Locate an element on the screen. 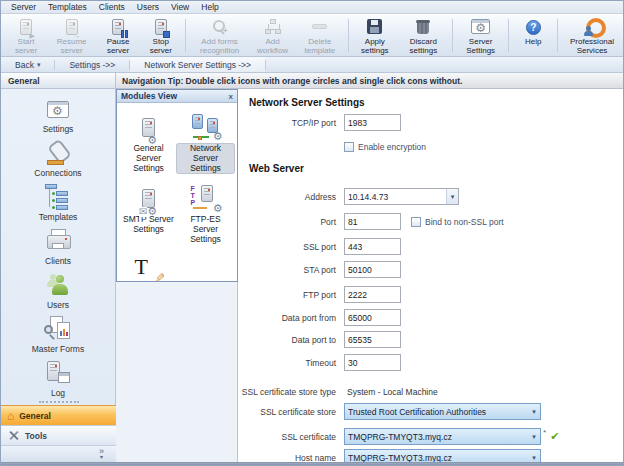 The height and width of the screenshot is (466, 624). house-icon: ⌂ is located at coordinates (10, 416).